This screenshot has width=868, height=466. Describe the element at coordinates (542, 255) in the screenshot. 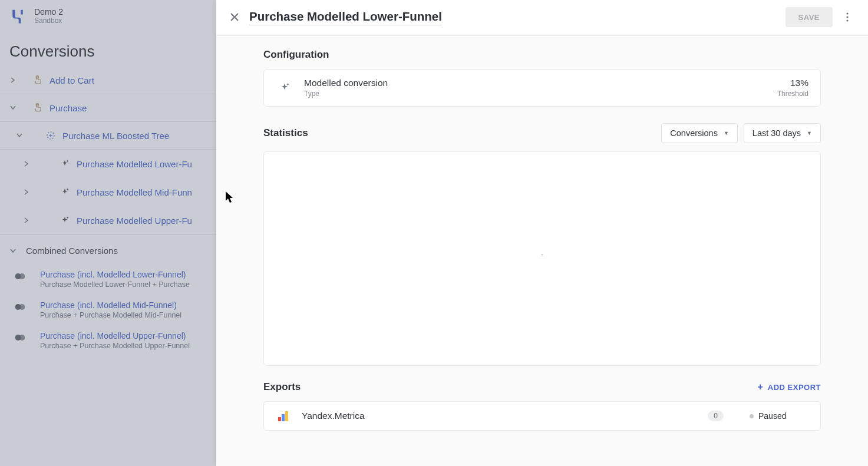

I see `chart-empty-placeholder: -` at that location.